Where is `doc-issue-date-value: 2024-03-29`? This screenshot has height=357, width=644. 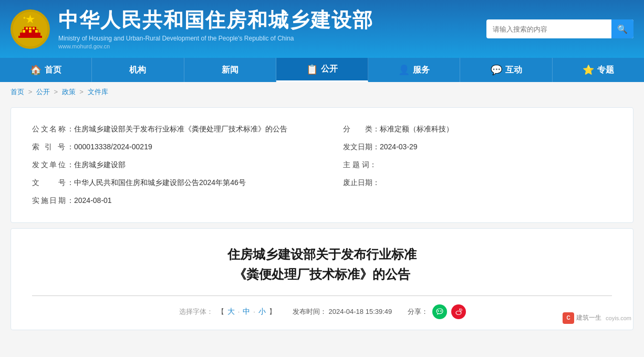
doc-issue-date-value: 2024-03-29 is located at coordinates (399, 147).